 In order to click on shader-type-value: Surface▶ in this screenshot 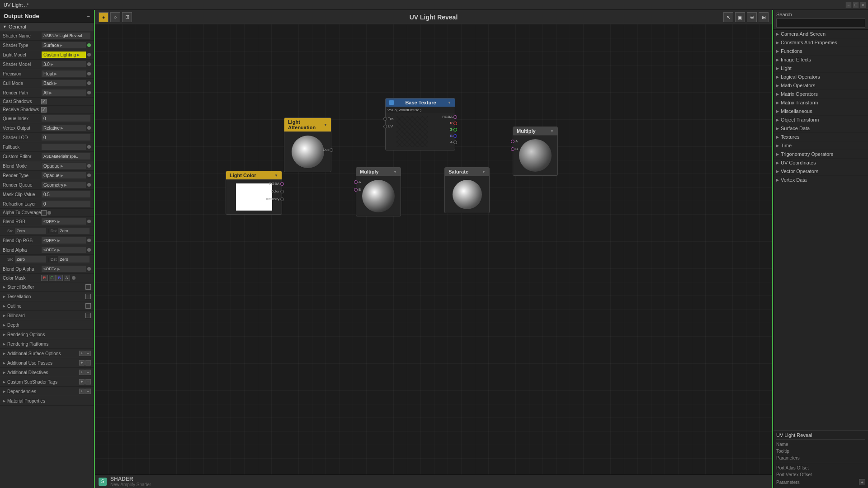, I will do `click(64, 45)`.